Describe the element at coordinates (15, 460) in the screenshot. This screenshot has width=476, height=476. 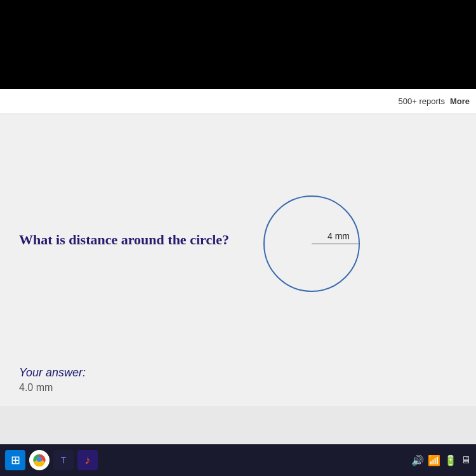
I see `windows-start-button: ⊞` at that location.